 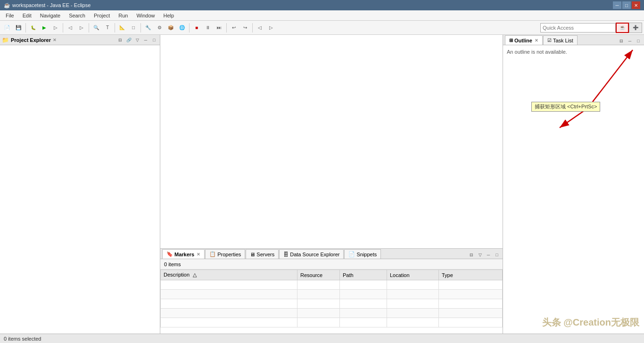 I want to click on project-explorer-header: 📁 Project Explorer ✕ ⊟ 🔗 ▽ ─ □, so click(x=80, y=40).